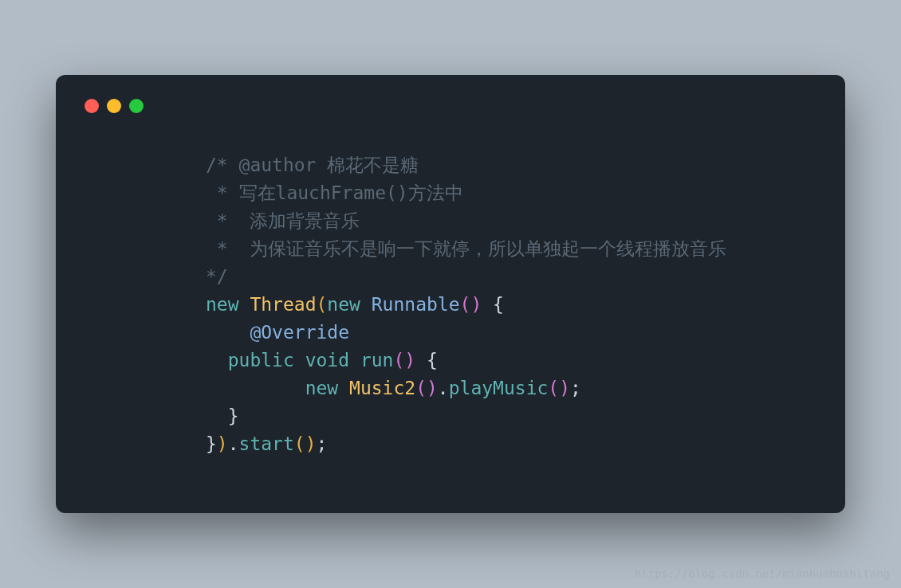 The image size is (901, 588). What do you see at coordinates (300, 332) in the screenshot?
I see `annotation-override: @Override` at bounding box center [300, 332].